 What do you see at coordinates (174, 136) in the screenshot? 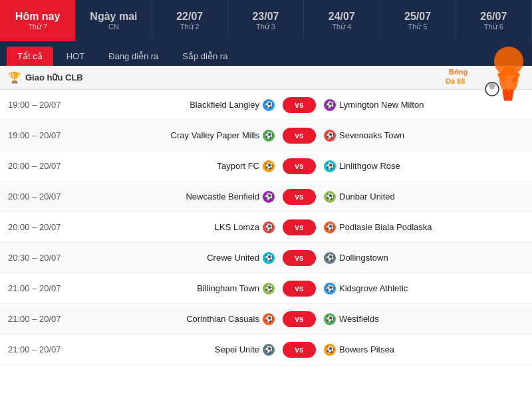
I see `team-home: Cray Valley Paper Mills ⚽` at bounding box center [174, 136].